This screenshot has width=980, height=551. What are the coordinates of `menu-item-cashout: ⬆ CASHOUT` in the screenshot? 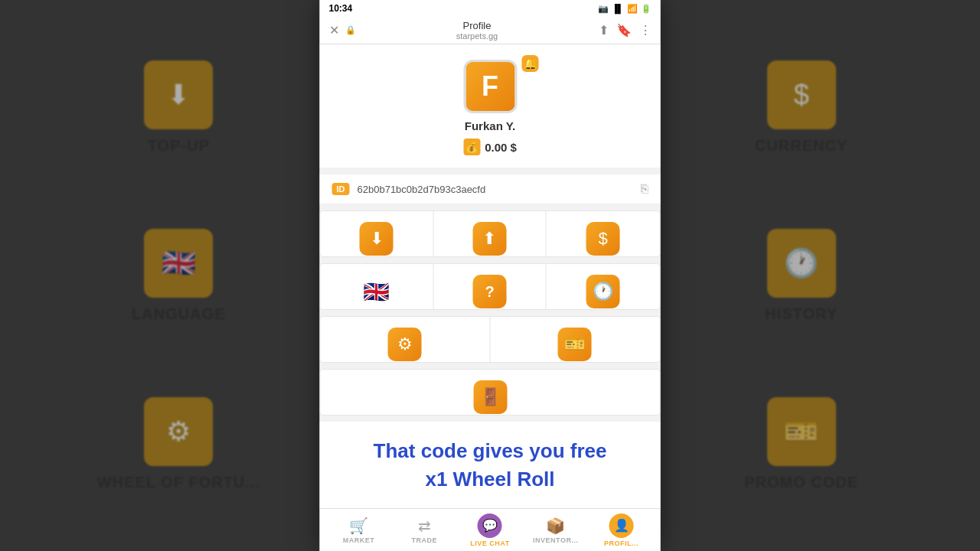 It's located at (490, 234).